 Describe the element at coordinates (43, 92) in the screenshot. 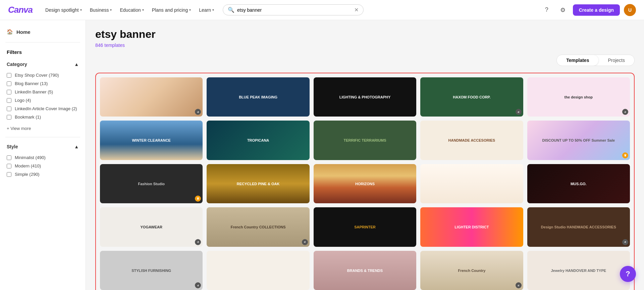

I see `filter-linkedin-banner: LinkedIn Banner (5)` at that location.